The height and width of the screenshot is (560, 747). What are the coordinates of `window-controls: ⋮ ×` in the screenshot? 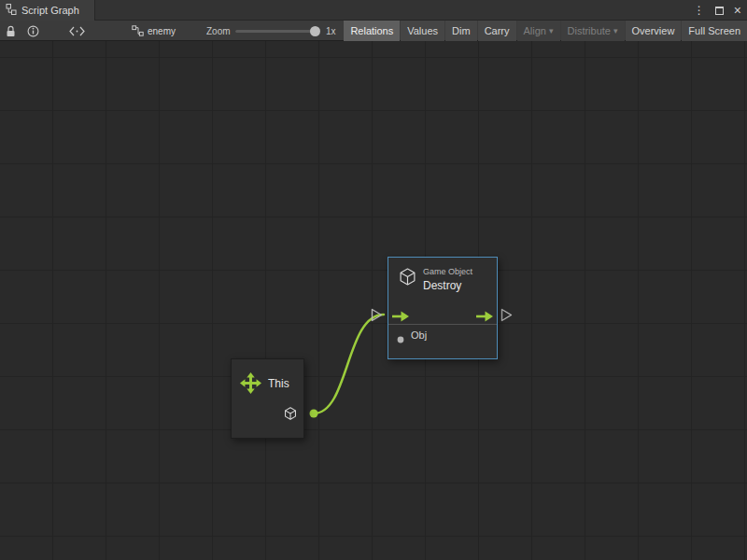 It's located at (717, 10).